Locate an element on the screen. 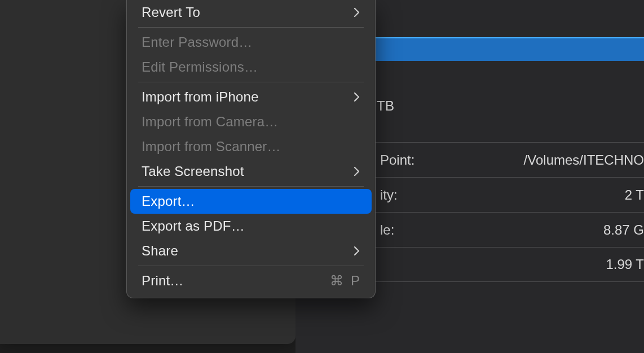 This screenshot has width=644, height=353. menu-item-print: Print… ⌘ P is located at coordinates (251, 281).